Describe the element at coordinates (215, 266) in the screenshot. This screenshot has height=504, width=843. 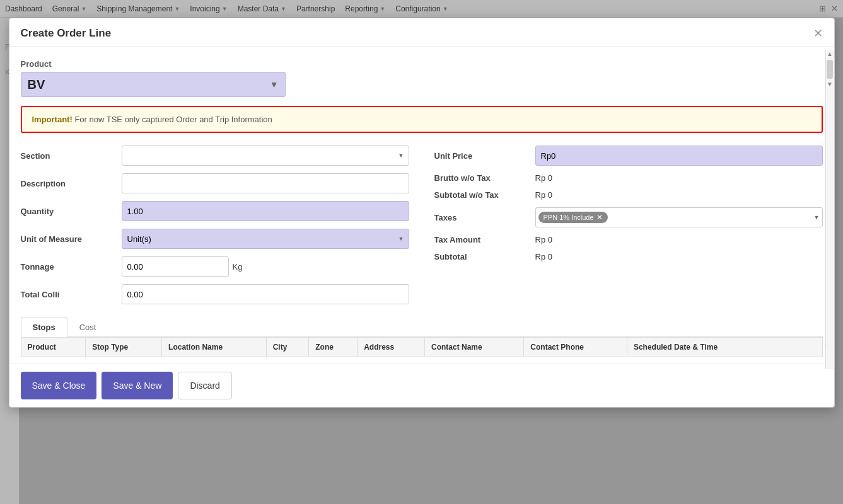
I see `tonnage-row: Tonnage Kg` at that location.